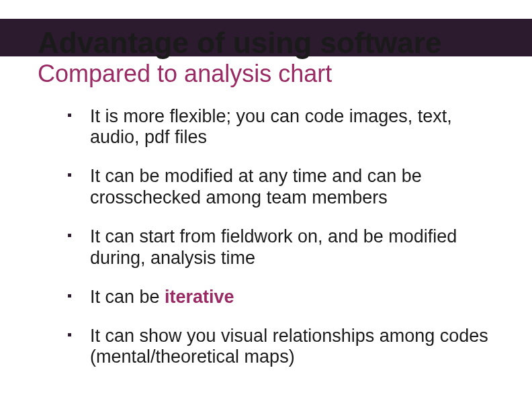 The image size is (532, 411). What do you see at coordinates (200, 297) in the screenshot?
I see `bullet-highlight: iterative` at bounding box center [200, 297].